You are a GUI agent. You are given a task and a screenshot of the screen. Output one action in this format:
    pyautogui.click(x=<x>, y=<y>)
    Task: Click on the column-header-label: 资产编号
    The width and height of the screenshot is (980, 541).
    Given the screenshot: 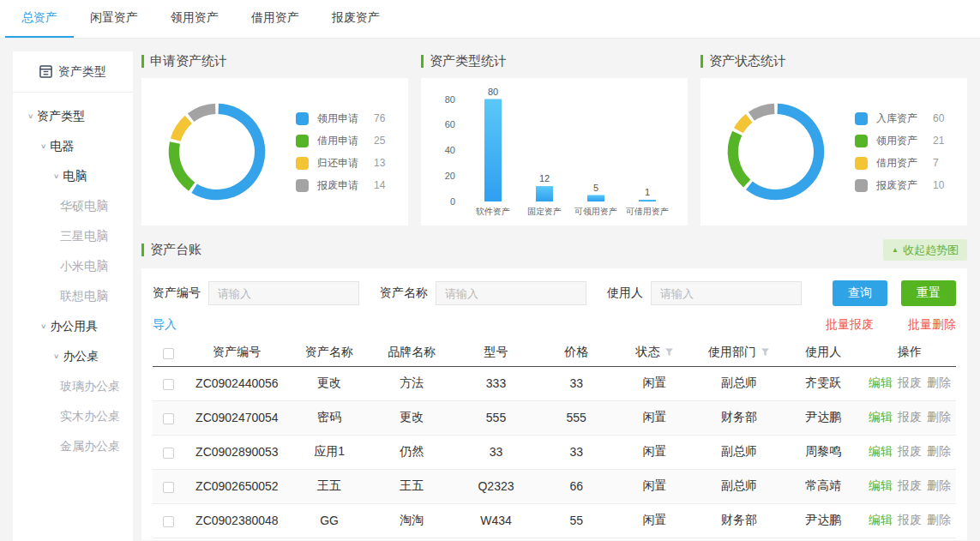 What is the action you would take?
    pyautogui.click(x=237, y=352)
    